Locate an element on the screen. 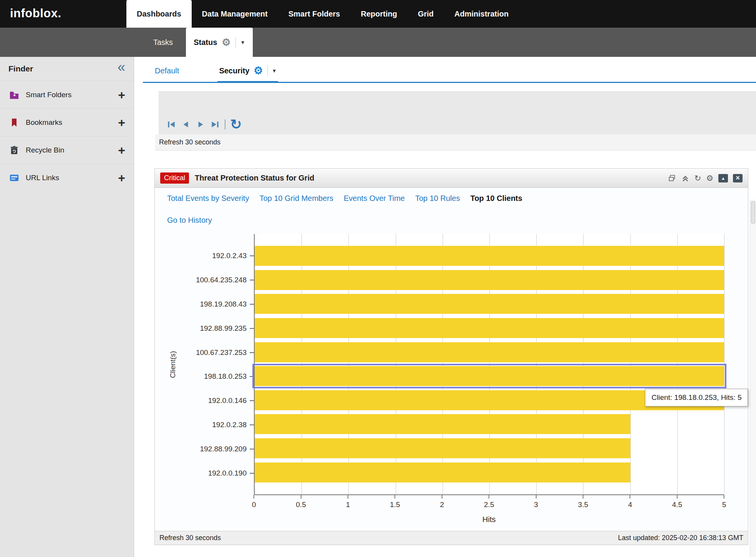  bar-198.19.208.43 is located at coordinates (489, 304).